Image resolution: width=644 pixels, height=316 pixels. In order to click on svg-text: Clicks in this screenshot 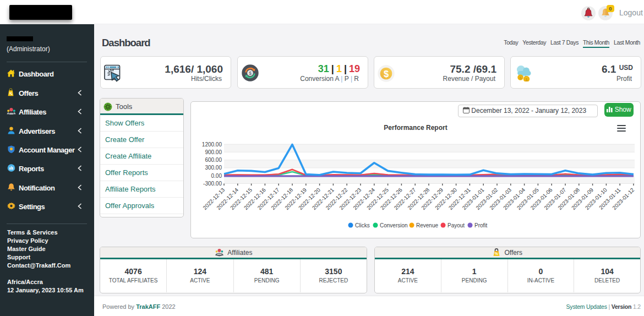, I will do `click(362, 226)`.